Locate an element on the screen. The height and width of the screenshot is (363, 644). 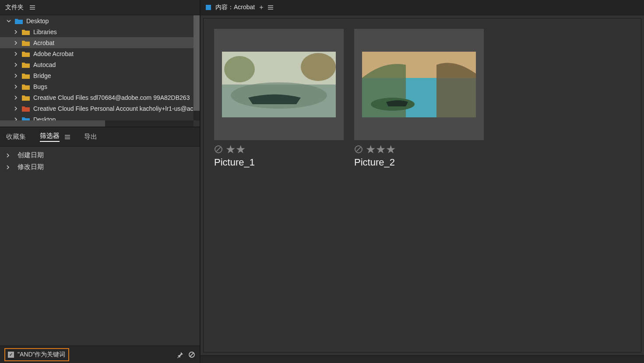
filter-bottom-bar: ✓ "AND"作为关键词 is located at coordinates (100, 354).